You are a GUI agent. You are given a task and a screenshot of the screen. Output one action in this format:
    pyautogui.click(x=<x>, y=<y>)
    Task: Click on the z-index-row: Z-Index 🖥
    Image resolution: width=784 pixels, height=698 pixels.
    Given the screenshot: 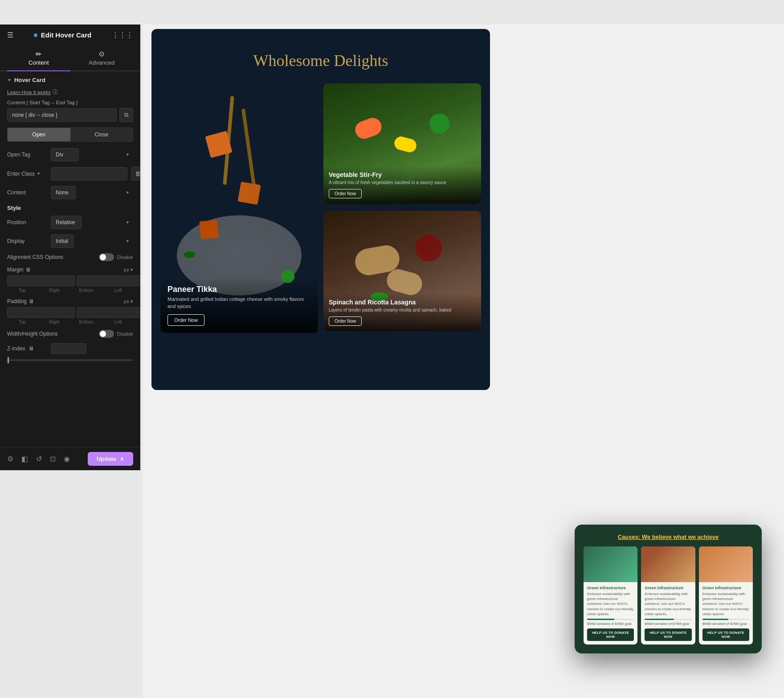 What is the action you would take?
    pyautogui.click(x=70, y=349)
    